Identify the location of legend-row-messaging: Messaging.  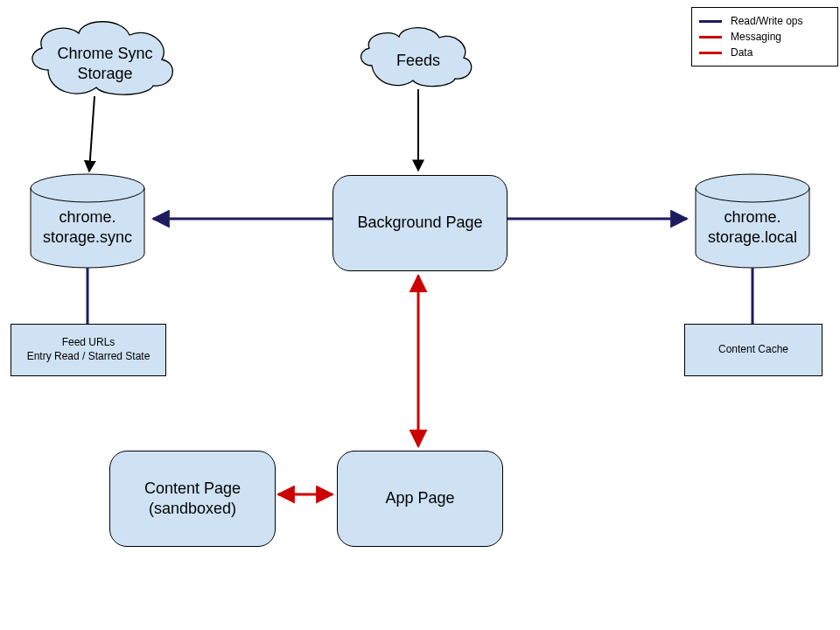
(764, 37).